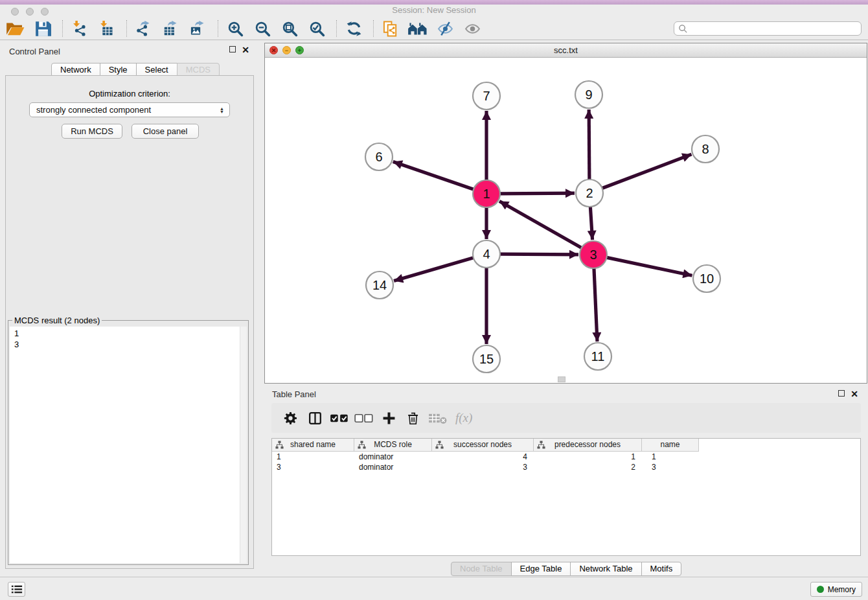 Image resolution: width=868 pixels, height=600 pixels. What do you see at coordinates (144, 29) in the screenshot?
I see `export-network-button` at bounding box center [144, 29].